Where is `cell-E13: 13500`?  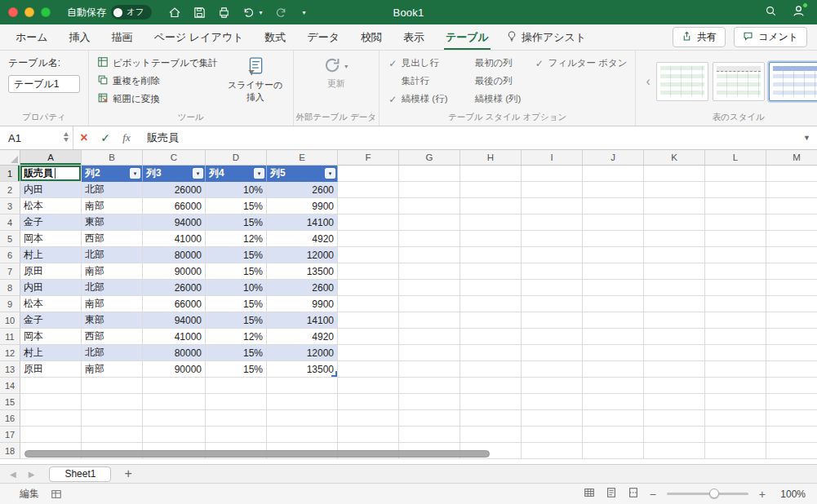 cell-E13: 13500 is located at coordinates (302, 369).